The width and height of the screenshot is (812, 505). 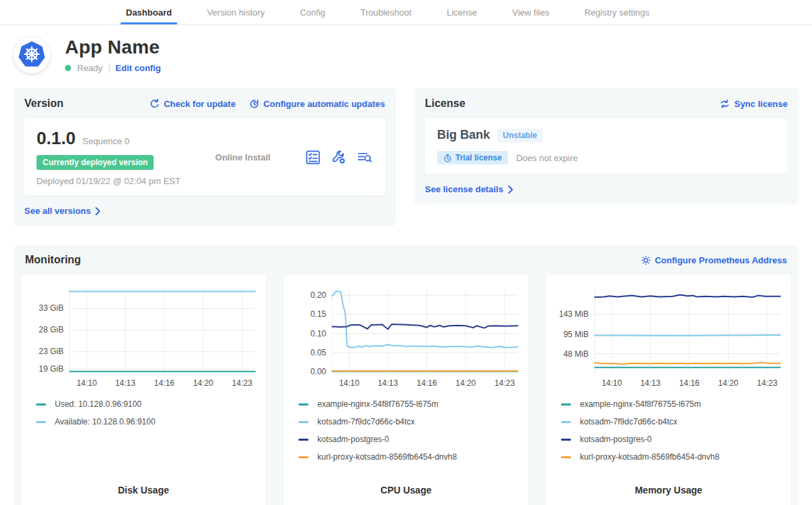 I want to click on license-type-row: Trial license Does not expire, so click(x=606, y=158).